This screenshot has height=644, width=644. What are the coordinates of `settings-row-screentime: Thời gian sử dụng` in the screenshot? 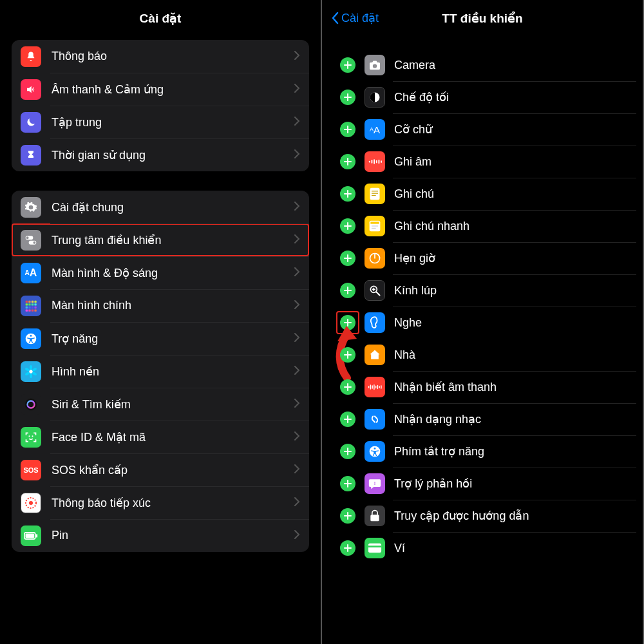 It's located at (160, 155).